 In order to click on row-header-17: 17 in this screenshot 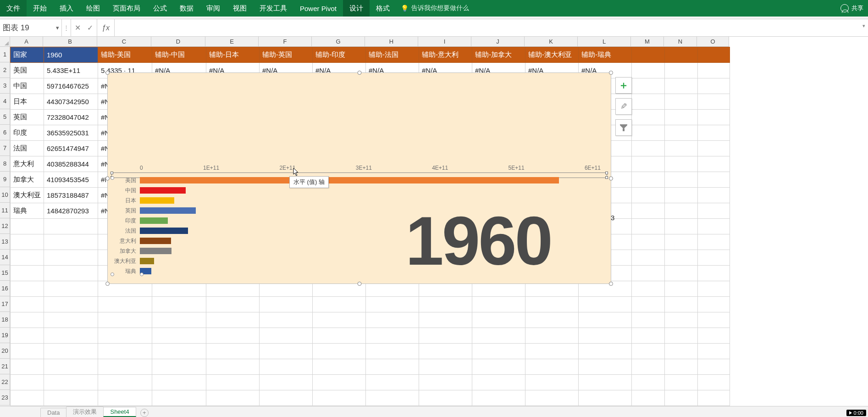, I will do `click(5, 304)`.